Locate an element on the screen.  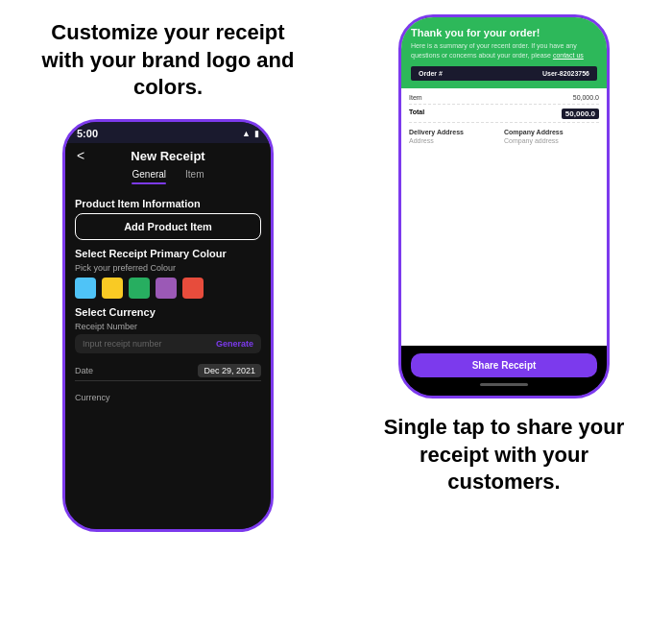
nav-header: < New Receipt General Item is located at coordinates (168, 167).